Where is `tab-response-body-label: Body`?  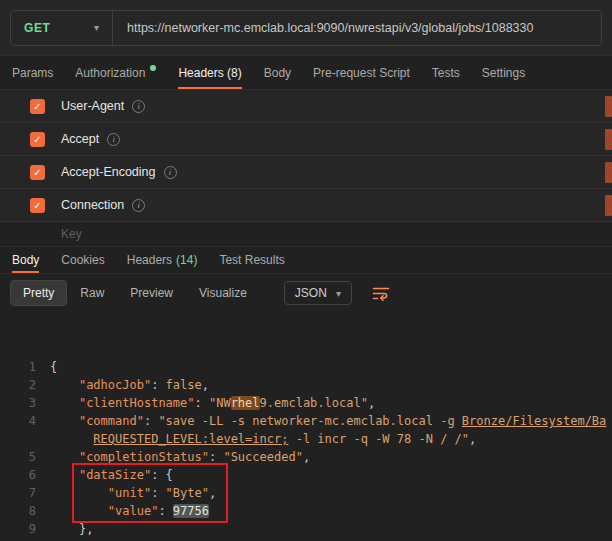
tab-response-body-label: Body is located at coordinates (26, 260).